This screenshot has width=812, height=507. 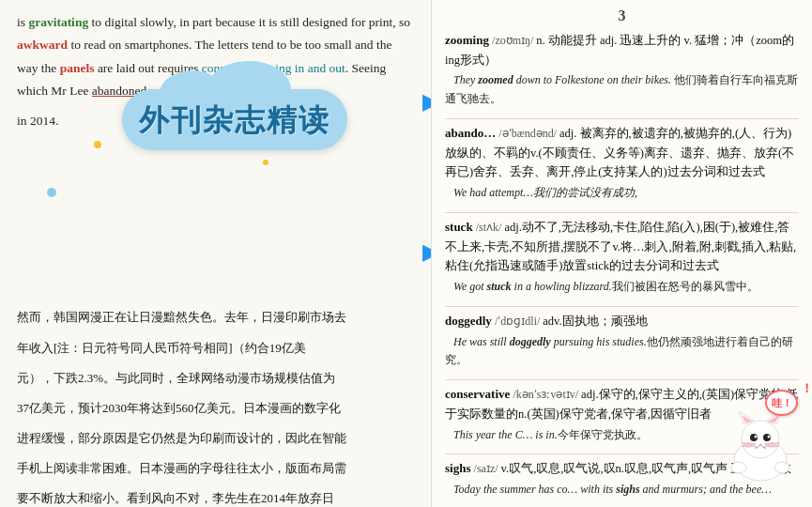 I want to click on dict-pos-abandoned: adj. 被离弃的,被遗弃的,被抛弃的,(人、行为)放纵的、不羁的v.(不顾责任…, so click(x=620, y=152).